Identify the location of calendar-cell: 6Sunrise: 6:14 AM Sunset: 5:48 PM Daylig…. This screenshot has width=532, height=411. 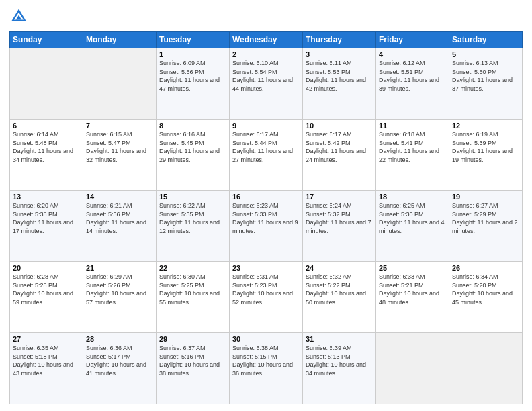
(47, 155).